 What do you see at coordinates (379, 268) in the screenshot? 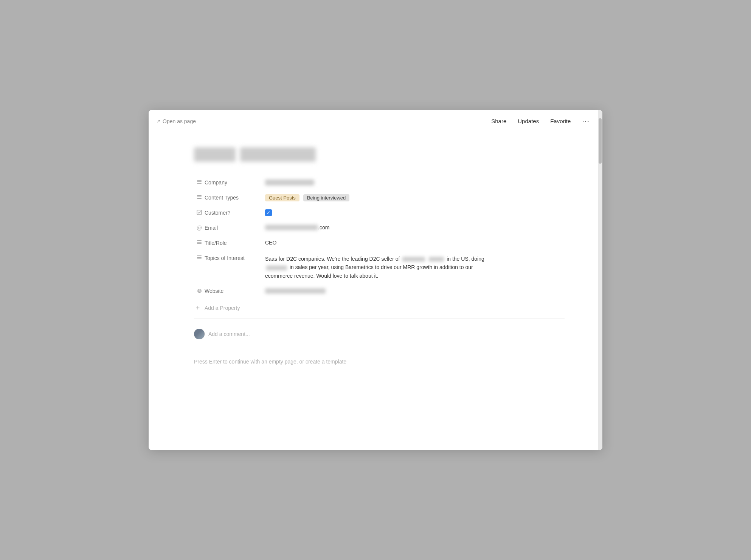
I see `topics-text: Saas for D2C companies. We're the leadin…` at bounding box center [379, 268].